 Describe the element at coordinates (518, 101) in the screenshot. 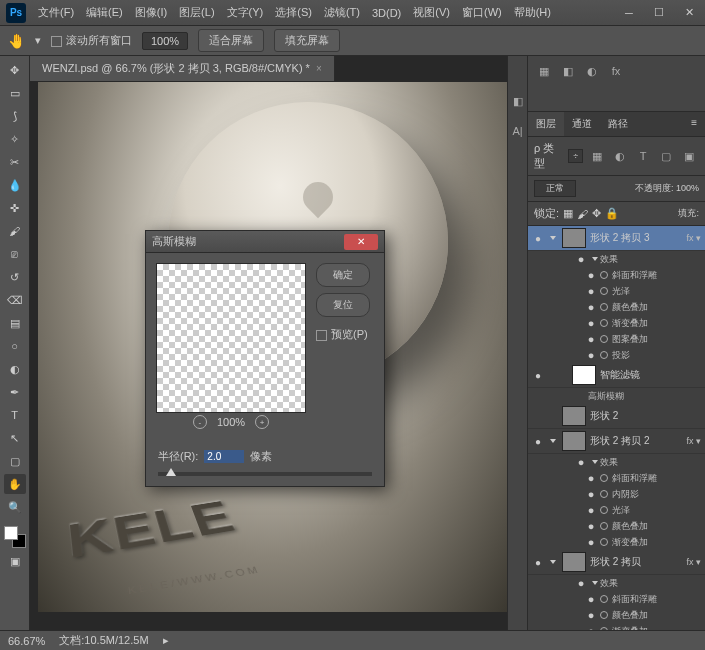

I see `history-panel-icon: ◧` at that location.